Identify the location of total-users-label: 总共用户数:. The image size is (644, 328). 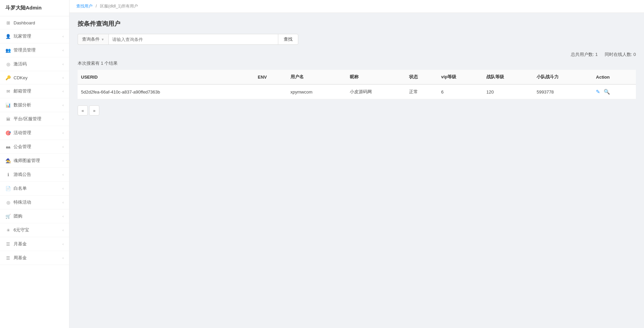
(582, 54).